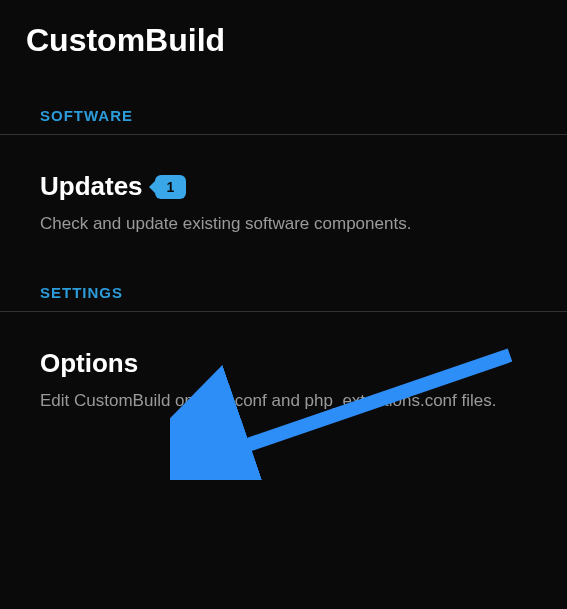 The image size is (567, 609). Describe the element at coordinates (89, 364) in the screenshot. I see `item-title-options: Options` at that location.